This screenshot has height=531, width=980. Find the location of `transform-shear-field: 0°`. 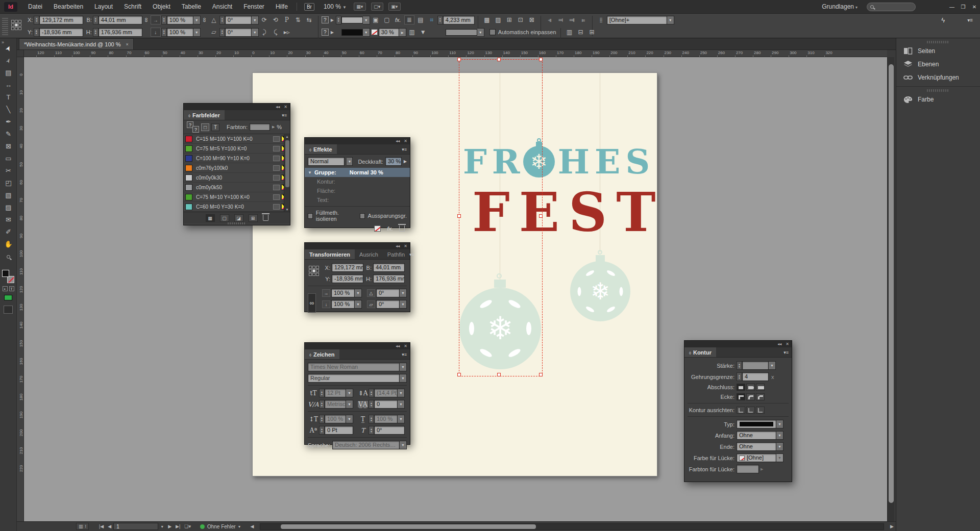

transform-shear-field: 0° is located at coordinates (388, 304).